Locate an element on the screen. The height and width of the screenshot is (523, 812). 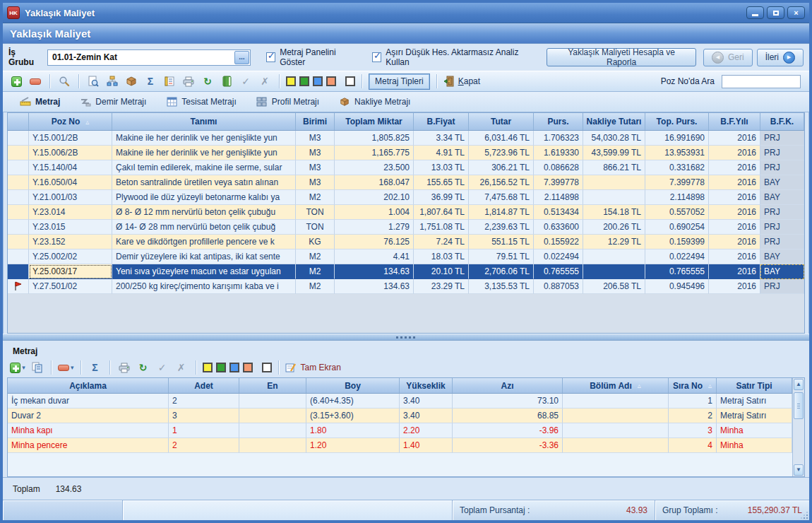
cell-tip: Minha is located at coordinates (754, 445).